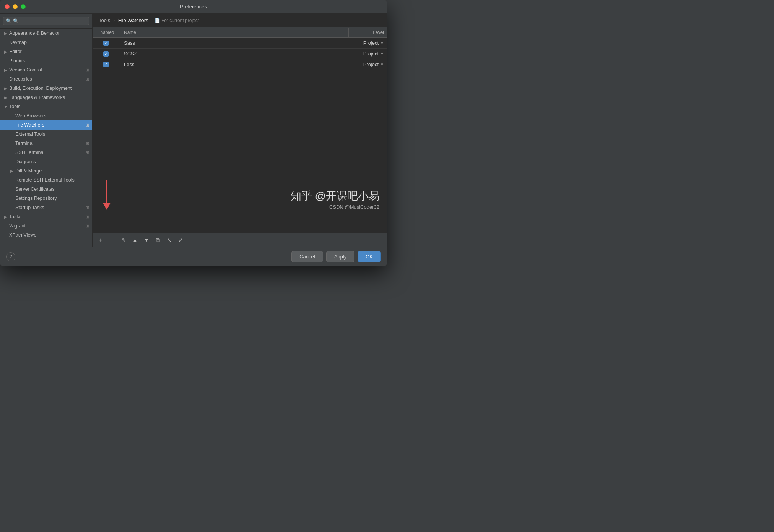  Describe the element at coordinates (46, 107) in the screenshot. I see `sidebar-item-tools: ▼ Tools` at that location.